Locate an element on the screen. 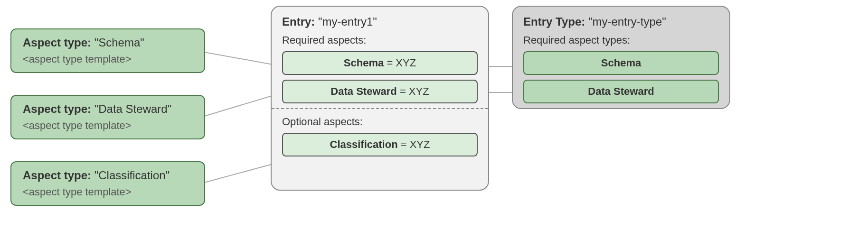  entry-title: Entry: "my-entry1" is located at coordinates (380, 22).